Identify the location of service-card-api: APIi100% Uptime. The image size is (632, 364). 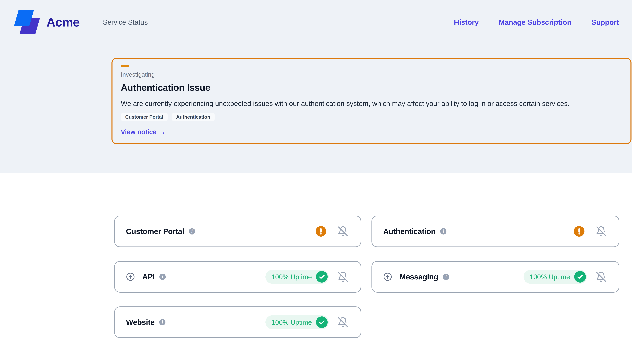
(238, 277).